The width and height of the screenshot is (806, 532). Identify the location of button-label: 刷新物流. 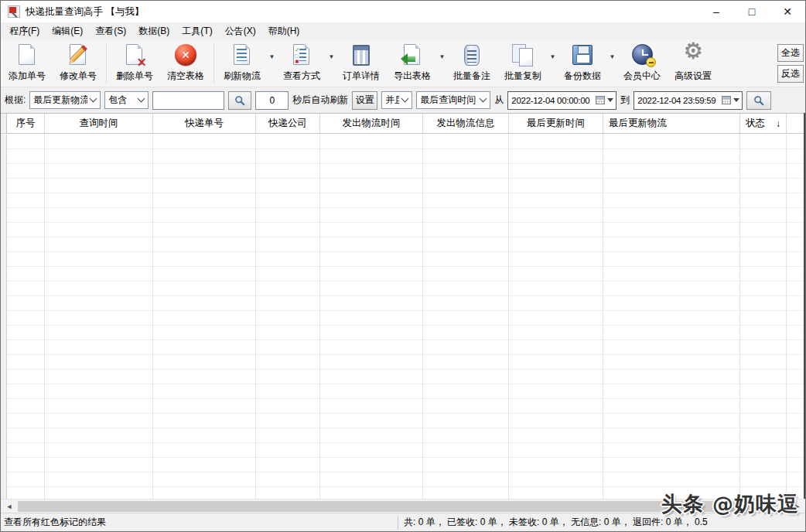
(242, 76).